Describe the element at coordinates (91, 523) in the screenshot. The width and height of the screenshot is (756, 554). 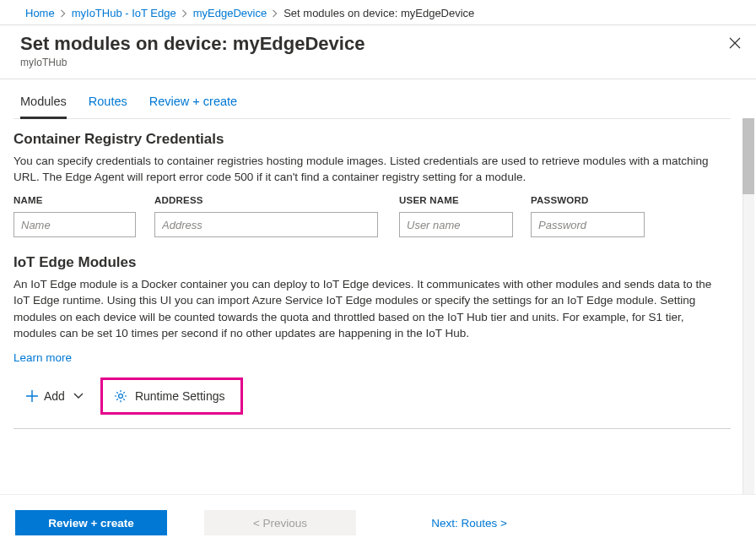
I see `review-create-button: Review + create` at that location.